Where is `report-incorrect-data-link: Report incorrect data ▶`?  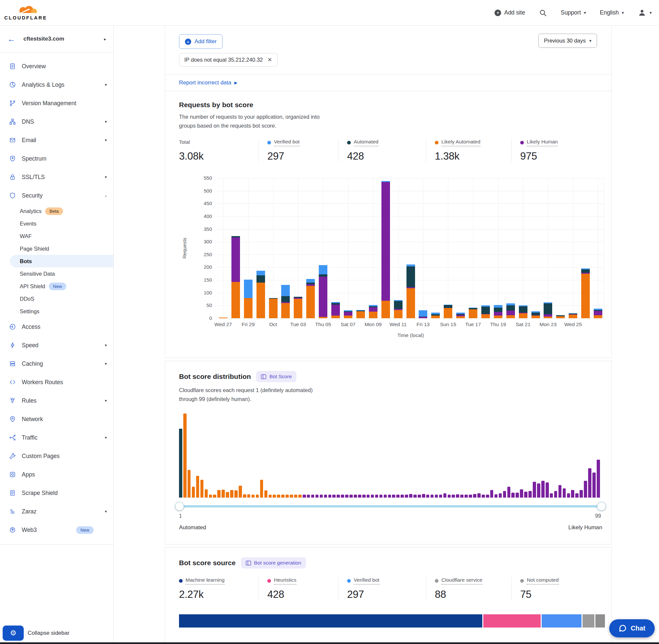 report-incorrect-data-link: Report incorrect data ▶ is located at coordinates (388, 83).